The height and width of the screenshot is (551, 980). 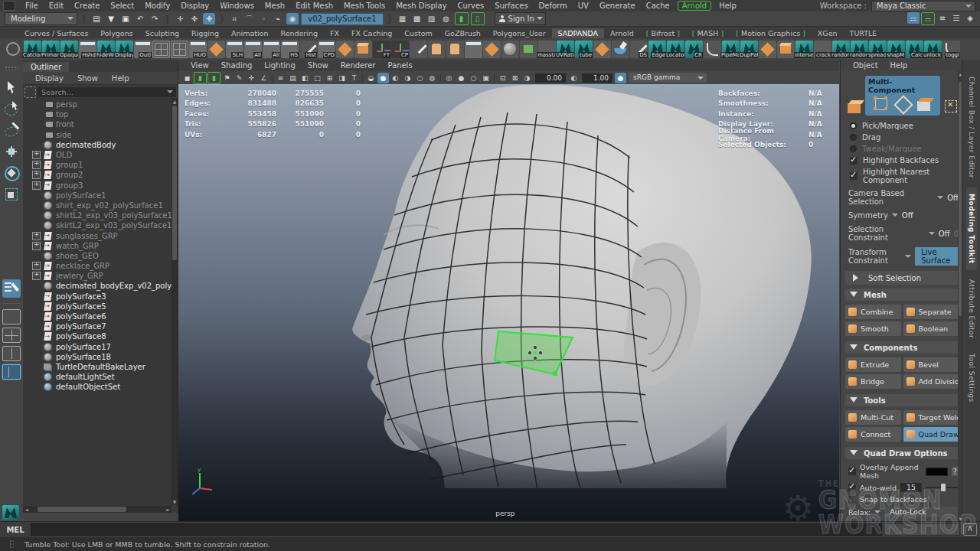 What do you see at coordinates (11, 152) in the screenshot?
I see `move-tool-icon` at bounding box center [11, 152].